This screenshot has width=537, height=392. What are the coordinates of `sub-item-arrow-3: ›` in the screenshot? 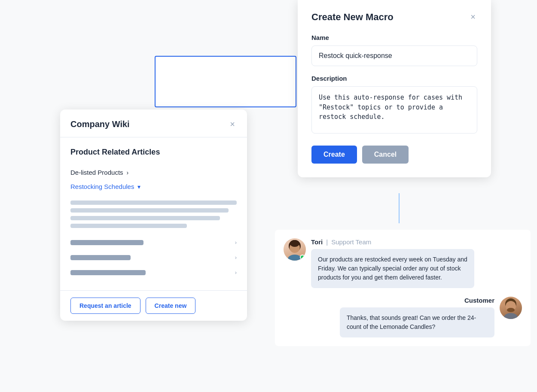 It's located at (236, 272).